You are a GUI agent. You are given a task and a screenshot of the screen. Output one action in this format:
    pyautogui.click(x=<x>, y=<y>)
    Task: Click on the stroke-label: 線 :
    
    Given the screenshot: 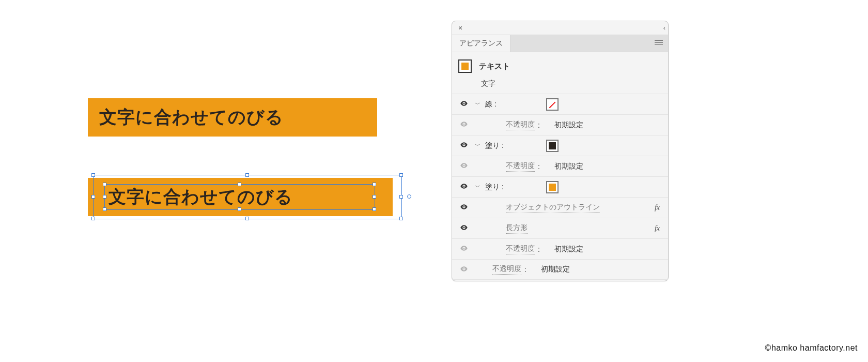 What is the action you would take?
    pyautogui.click(x=502, y=104)
    